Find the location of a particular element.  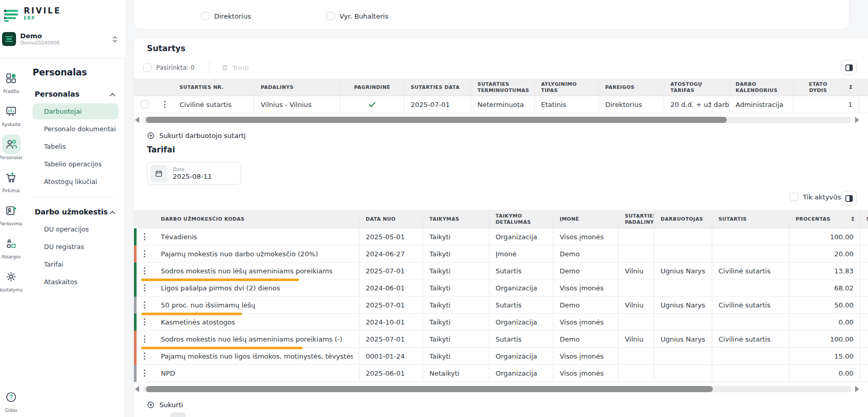

cell-kodas: Kasmetinės atostogos is located at coordinates (257, 322).